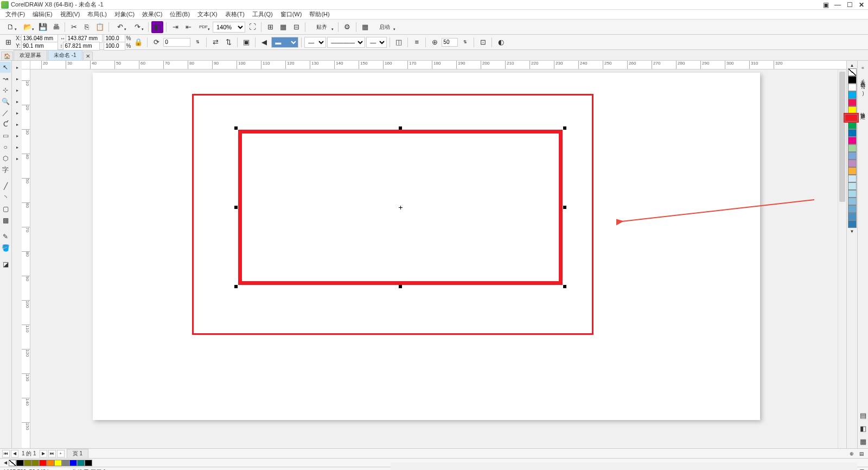 The image size is (868, 470). Describe the element at coordinates (120, 27) in the screenshot. I see `undo-button: ↶` at that location.